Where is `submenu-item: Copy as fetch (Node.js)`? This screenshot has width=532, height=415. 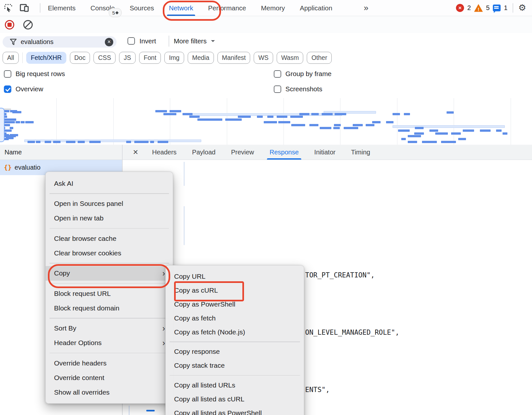
submenu-item: Copy as fetch (Node.js) is located at coordinates (235, 332).